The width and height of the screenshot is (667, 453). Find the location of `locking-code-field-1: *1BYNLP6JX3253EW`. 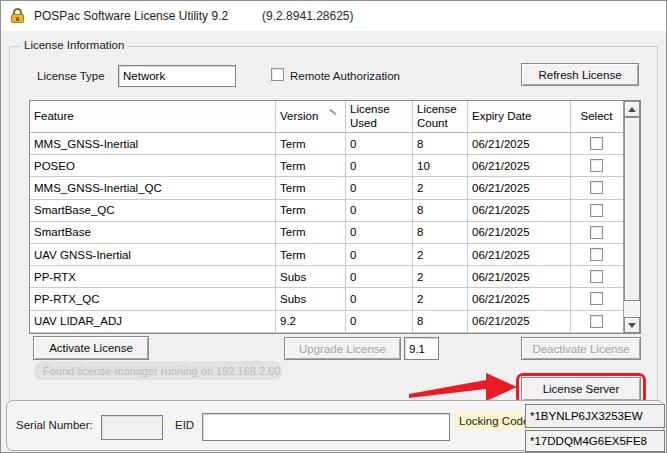

locking-code-field-1: *1BYNLP6JX3253EW is located at coordinates (595, 416).